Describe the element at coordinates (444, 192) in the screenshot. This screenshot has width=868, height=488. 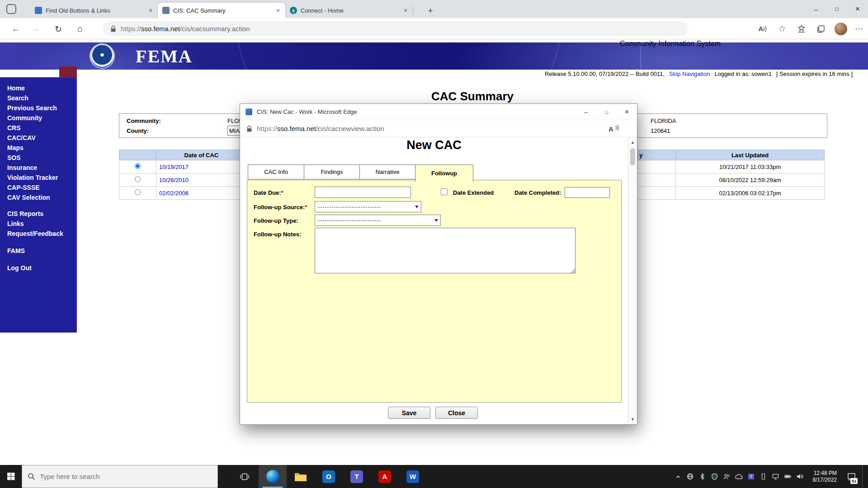
I see `date-extended-checkbox` at that location.